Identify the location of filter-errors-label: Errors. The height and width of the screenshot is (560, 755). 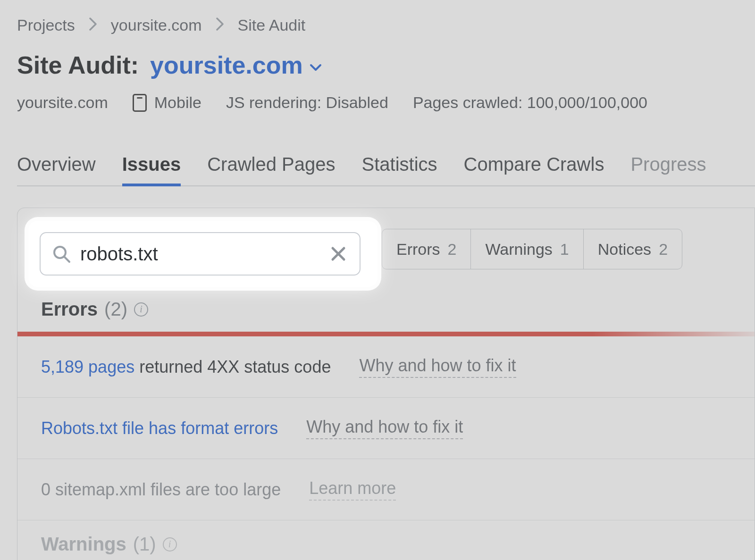
(418, 249).